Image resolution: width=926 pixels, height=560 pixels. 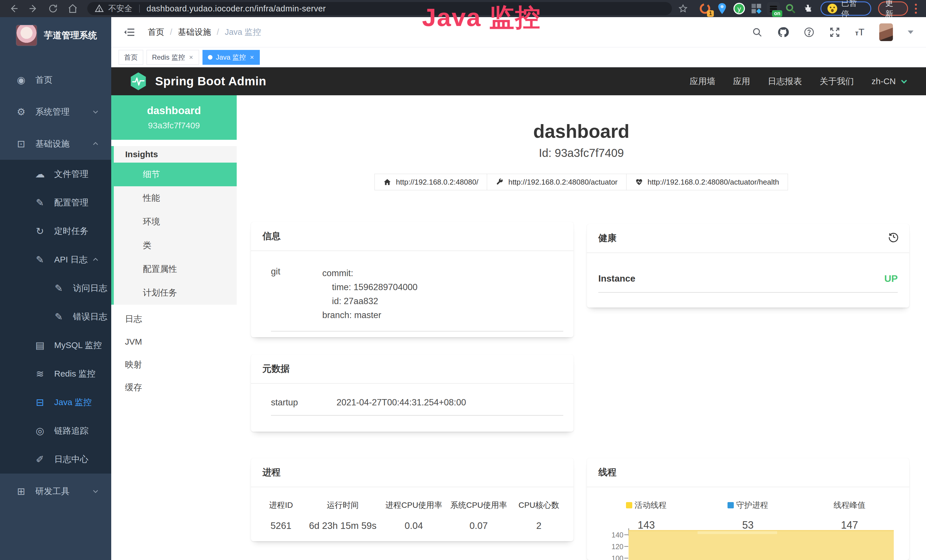 I want to click on sidebar-item-infra: ⊡ 基础设施, so click(x=56, y=144).